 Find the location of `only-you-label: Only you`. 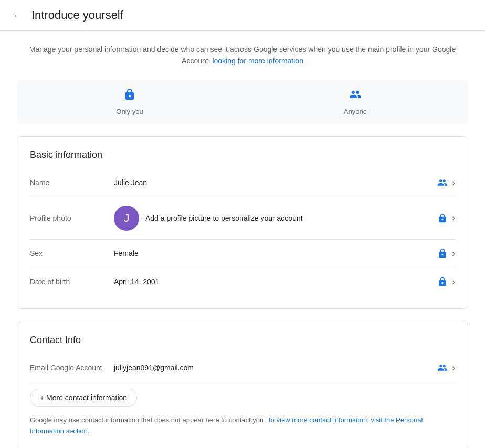

only-you-label: Only you is located at coordinates (129, 111).